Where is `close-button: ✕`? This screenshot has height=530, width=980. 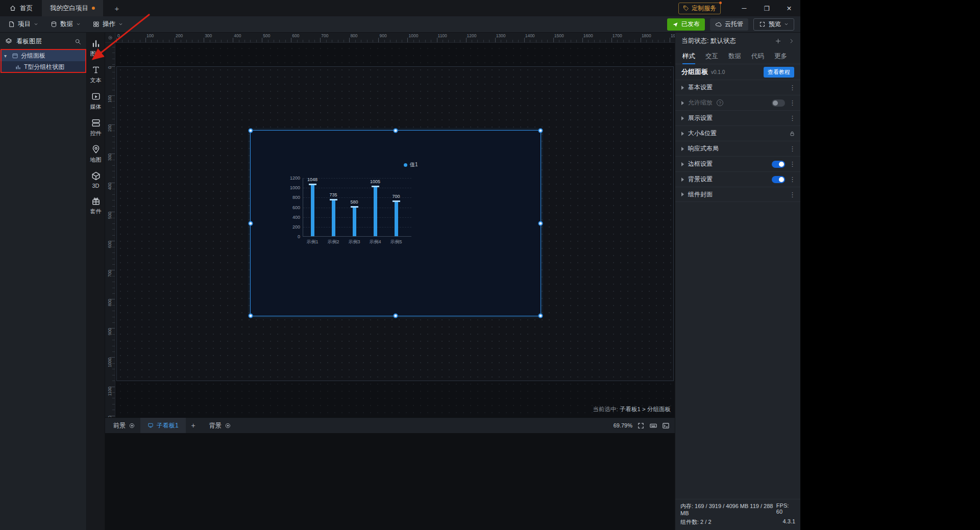
close-button: ✕ is located at coordinates (789, 8).